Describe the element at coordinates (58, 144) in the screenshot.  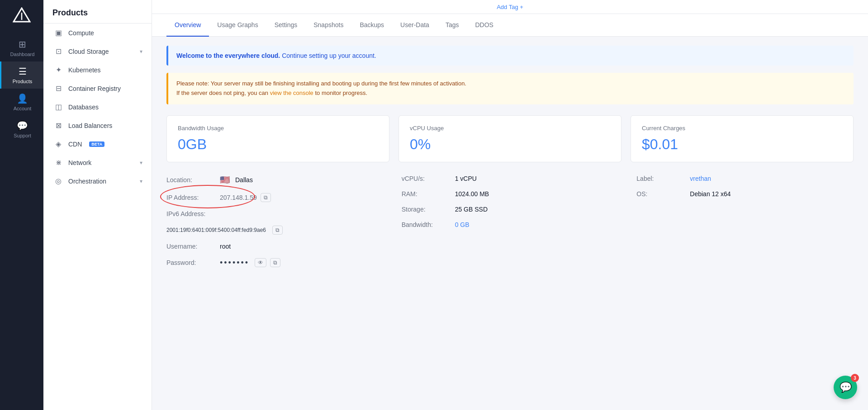
I see `cdn-icon: ◈` at that location.